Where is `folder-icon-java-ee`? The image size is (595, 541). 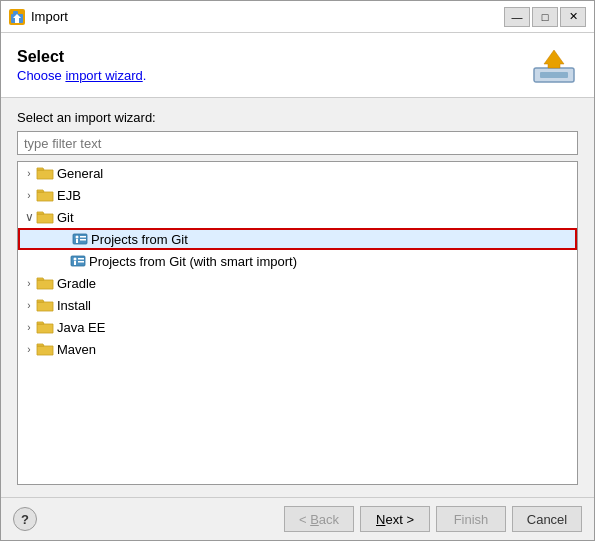 folder-icon-java-ee is located at coordinates (45, 327).